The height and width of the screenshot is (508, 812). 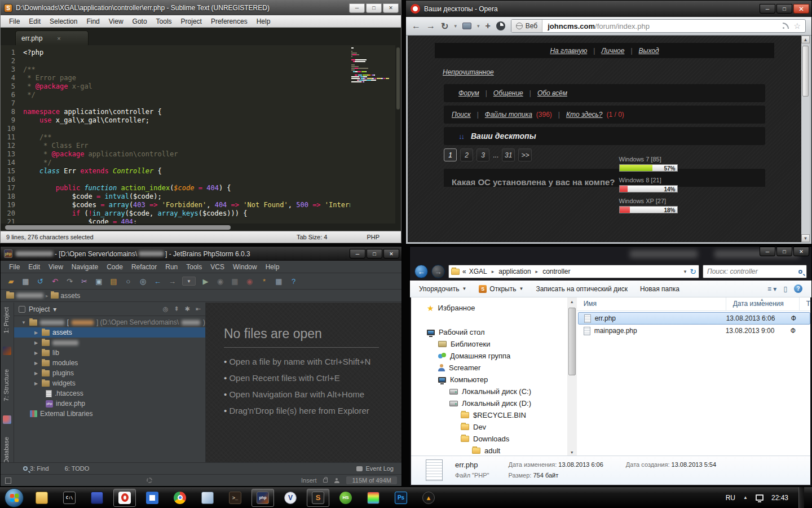 I want to click on taskbar-gradient, so click(x=373, y=498).